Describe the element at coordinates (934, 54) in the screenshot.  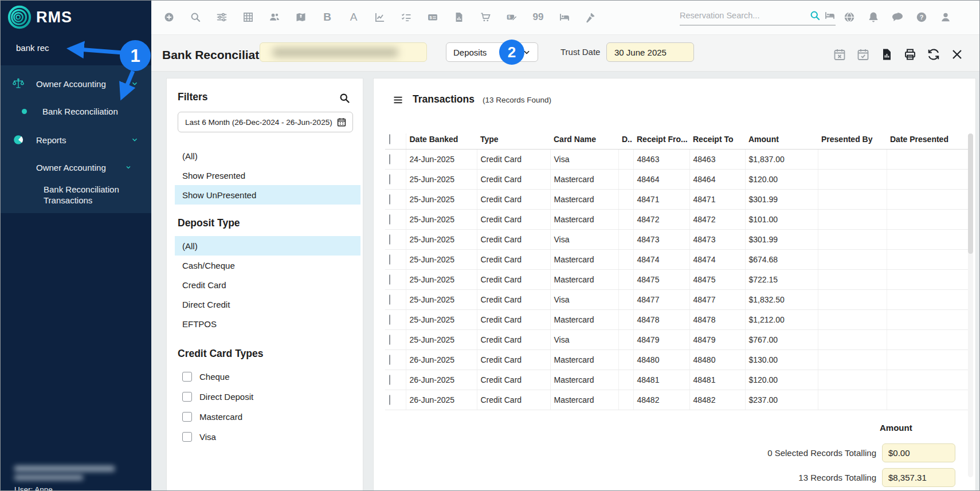
I see `refresh-icon` at that location.